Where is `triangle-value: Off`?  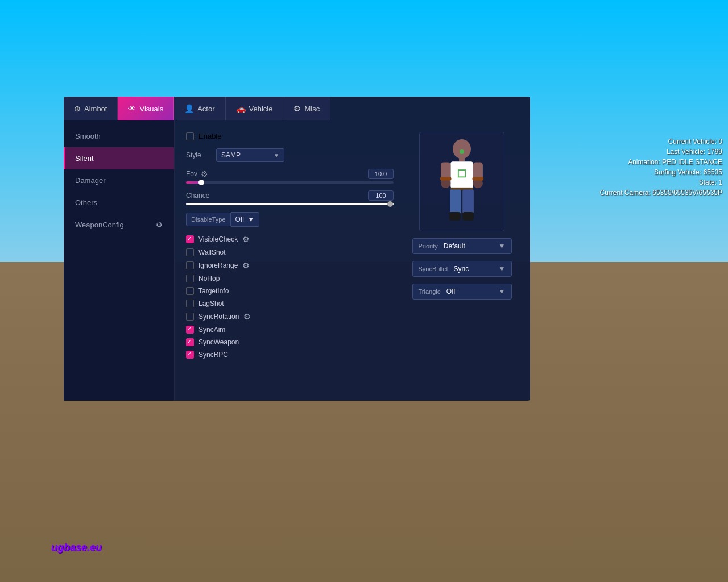 triangle-value: Off is located at coordinates (451, 292).